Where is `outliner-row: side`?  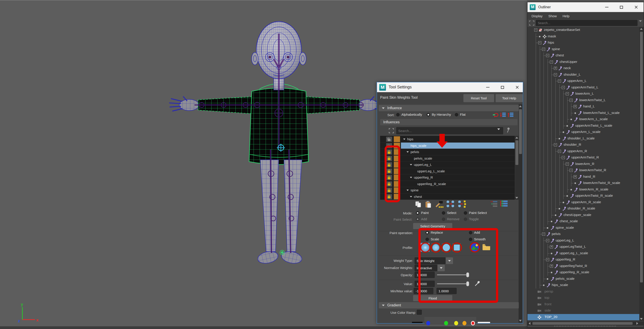 outliner-row: side is located at coordinates (586, 311).